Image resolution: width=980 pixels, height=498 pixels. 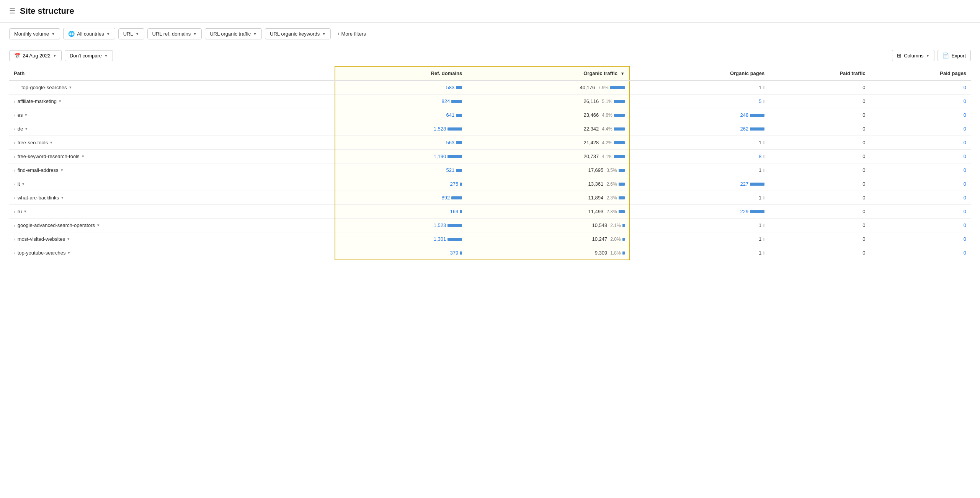 I want to click on ref-domains-value: 379, so click(x=454, y=253).